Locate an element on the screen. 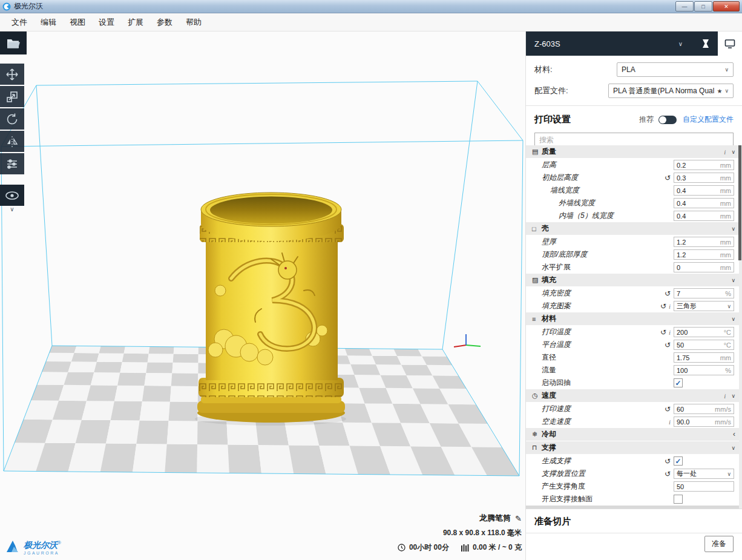 The width and height of the screenshot is (742, 560). setting-row-icons: i is located at coordinates (669, 422).